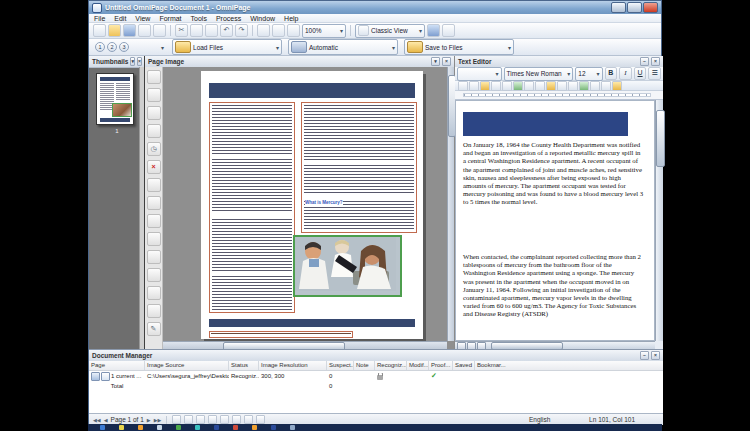  I want to click on menu-process: Process, so click(228, 18).